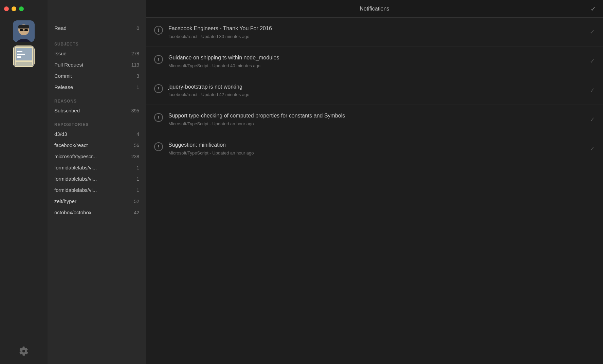  I want to click on filter-repo-react: facebook/react 56, so click(97, 145).